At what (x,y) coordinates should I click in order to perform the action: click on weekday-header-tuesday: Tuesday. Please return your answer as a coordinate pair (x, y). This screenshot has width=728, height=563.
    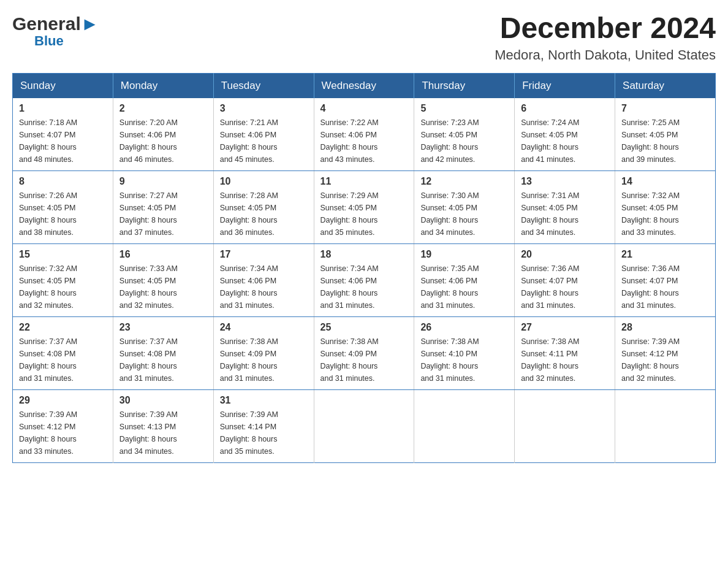
    Looking at the image, I should click on (264, 86).